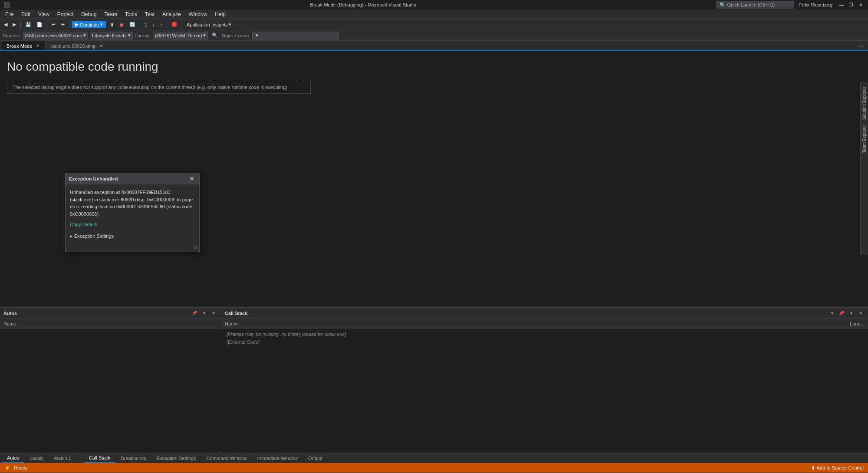 The width and height of the screenshot is (868, 473). What do you see at coordinates (278, 458) in the screenshot?
I see `bottom-tab-immediate-window: Immediate Window` at bounding box center [278, 458].